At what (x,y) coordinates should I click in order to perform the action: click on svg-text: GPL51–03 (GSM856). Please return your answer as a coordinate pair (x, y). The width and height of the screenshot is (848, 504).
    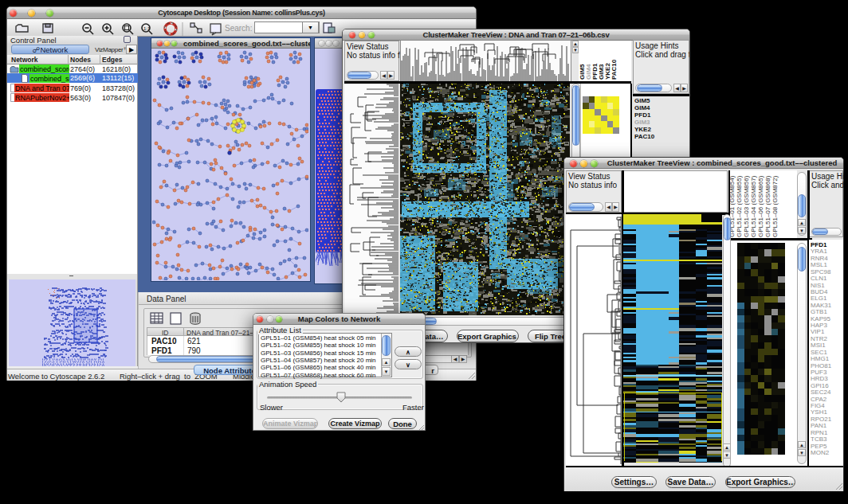
    Looking at the image, I should click on (746, 206).